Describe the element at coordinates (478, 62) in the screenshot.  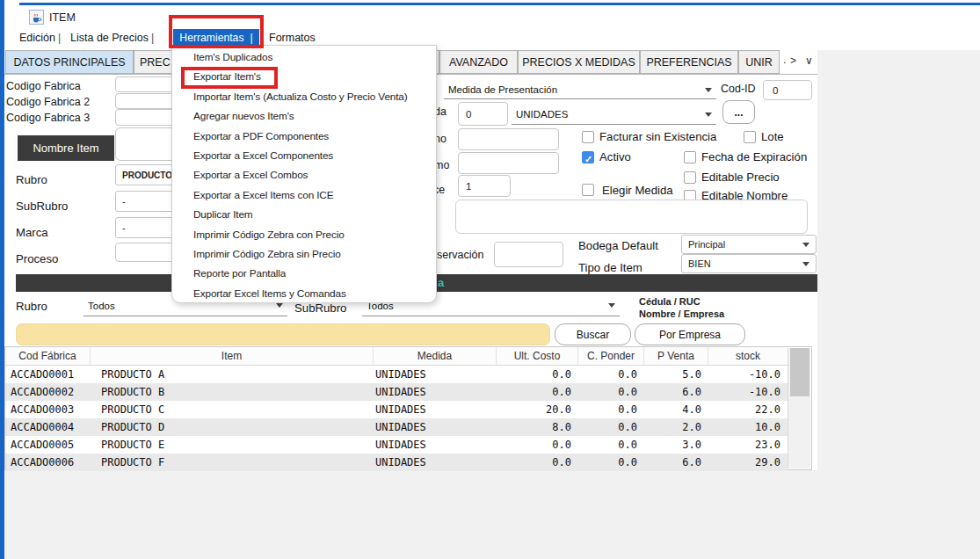
I see `tab-avanzado: AVANZADO` at that location.